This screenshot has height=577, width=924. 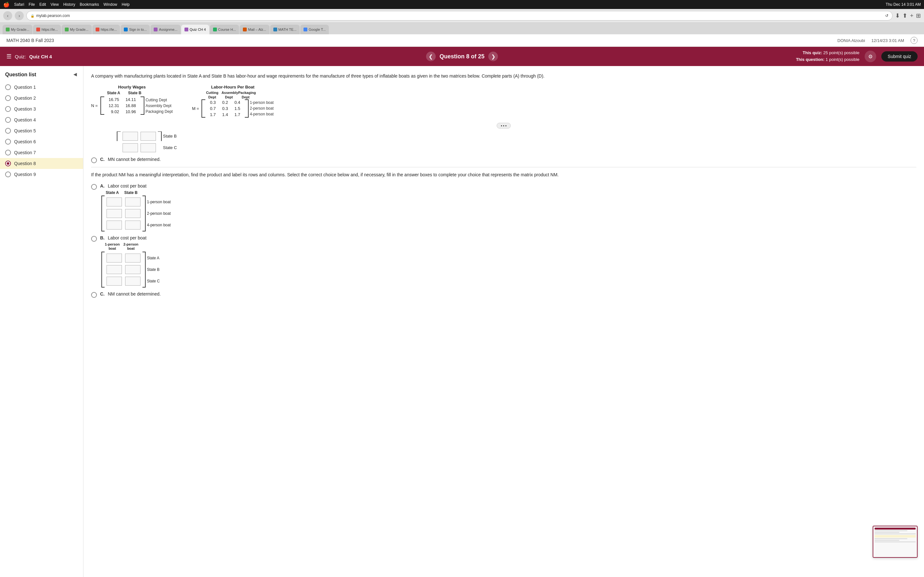 I want to click on option-b-input-r2c2, so click(x=133, y=269).